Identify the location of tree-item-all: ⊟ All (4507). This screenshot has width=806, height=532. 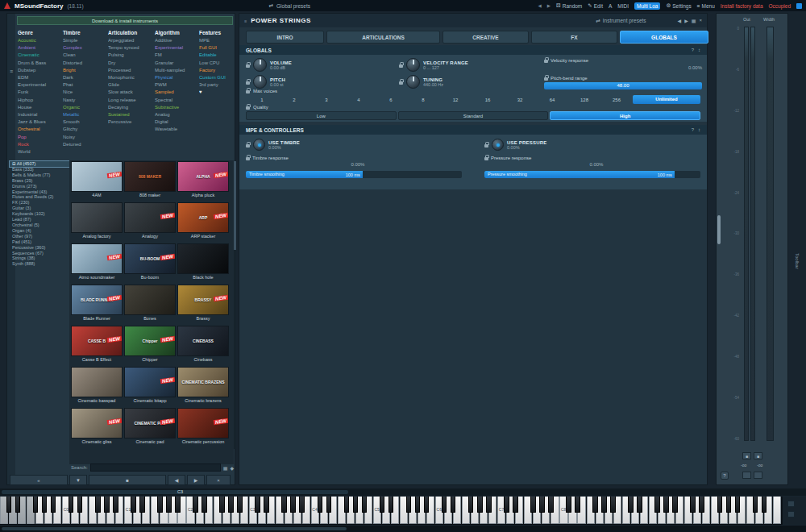
(39, 164).